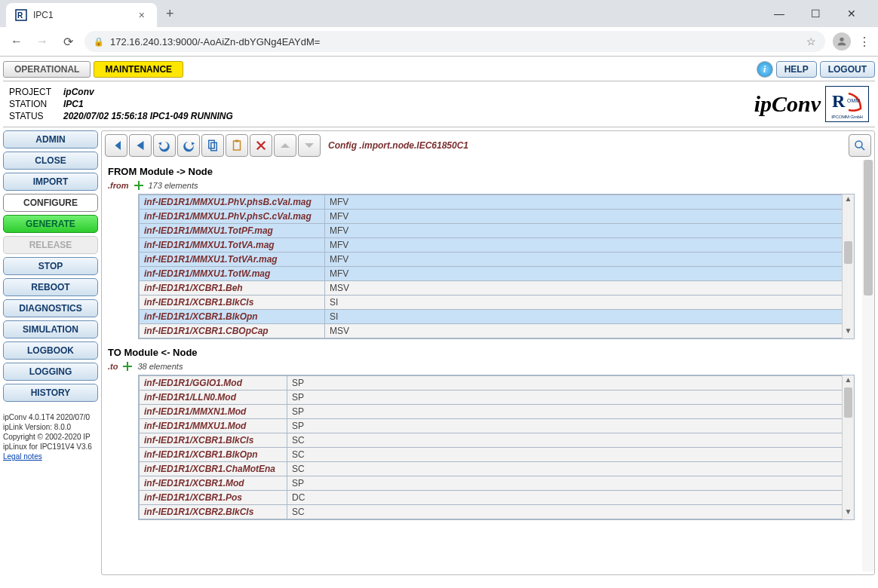 The width and height of the screenshot is (878, 588). I want to click on content-scrollbar, so click(868, 366).